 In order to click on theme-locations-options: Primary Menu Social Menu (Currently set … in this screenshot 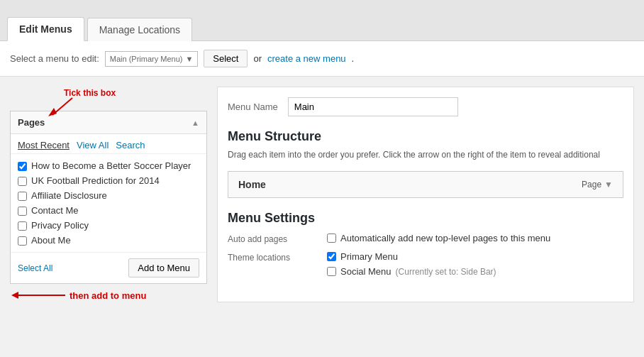, I will do `click(411, 264)`.